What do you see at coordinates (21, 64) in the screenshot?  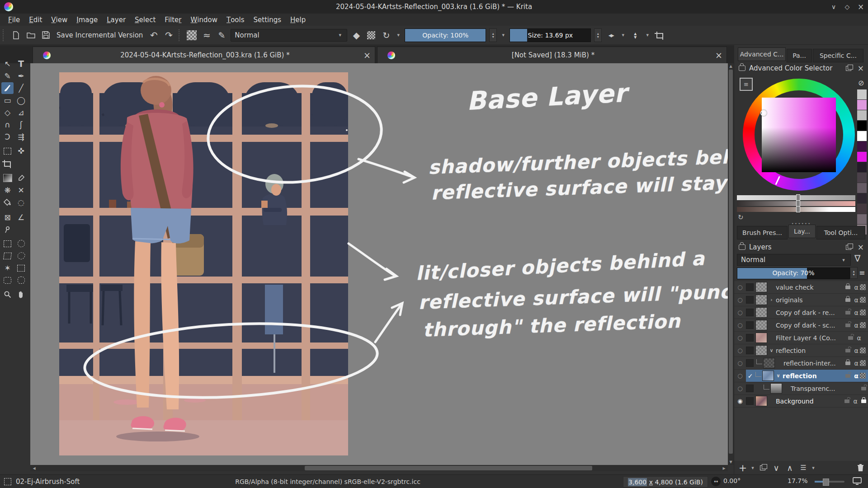 I see `text-tool-icon: T` at bounding box center [21, 64].